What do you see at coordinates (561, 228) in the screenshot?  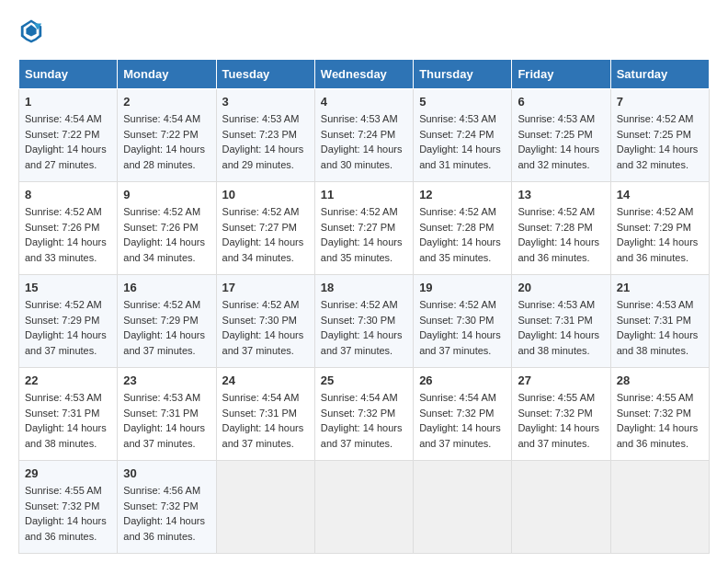 I see `day-cell-13: 13 Sunrise: 4:52 AM Sunset: 7:28 PM Dayl…` at bounding box center [561, 228].